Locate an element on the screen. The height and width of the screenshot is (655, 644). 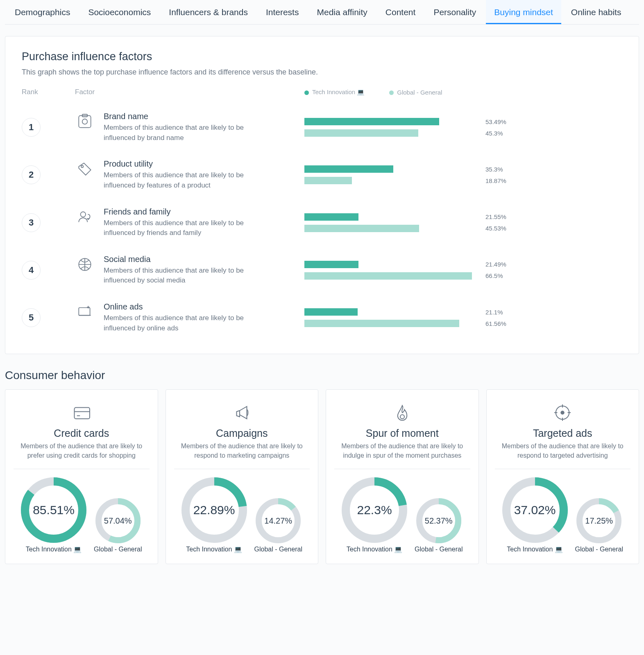
cb-card-title: Campaigns is located at coordinates (242, 433).